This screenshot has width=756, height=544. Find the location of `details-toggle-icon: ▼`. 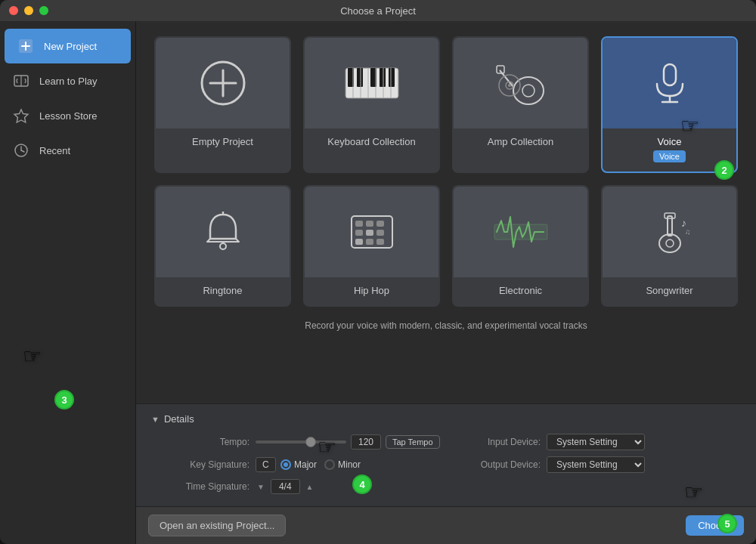

details-toggle-icon: ▼ is located at coordinates (156, 419).